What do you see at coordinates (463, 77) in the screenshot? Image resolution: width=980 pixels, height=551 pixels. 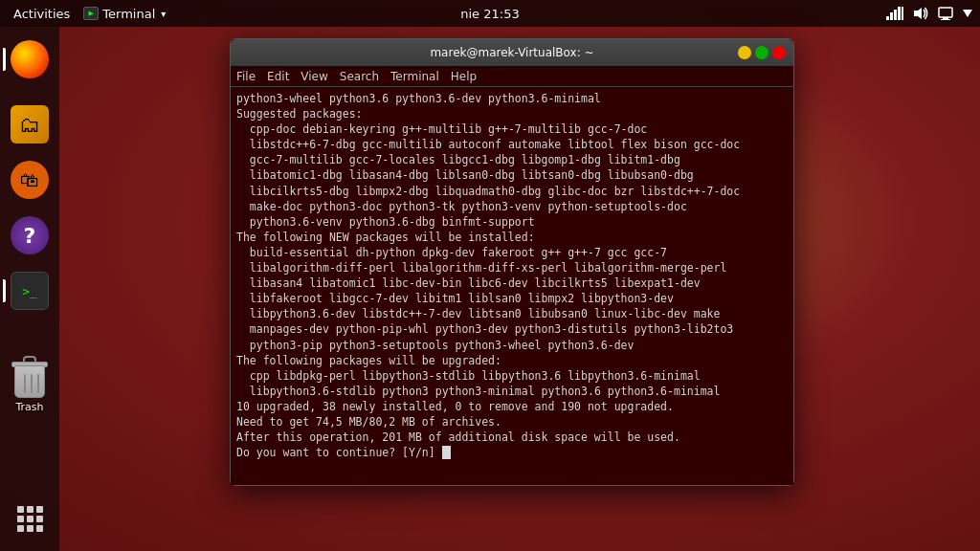 I see `menu-help: Help` at bounding box center [463, 77].